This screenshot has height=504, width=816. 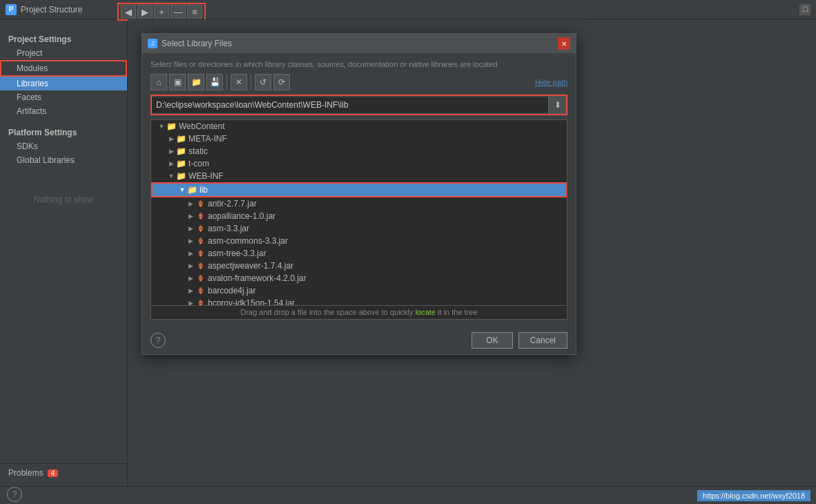 What do you see at coordinates (359, 164) in the screenshot?
I see `tree-item-tcom: ▶ 📁 t-com` at bounding box center [359, 164].